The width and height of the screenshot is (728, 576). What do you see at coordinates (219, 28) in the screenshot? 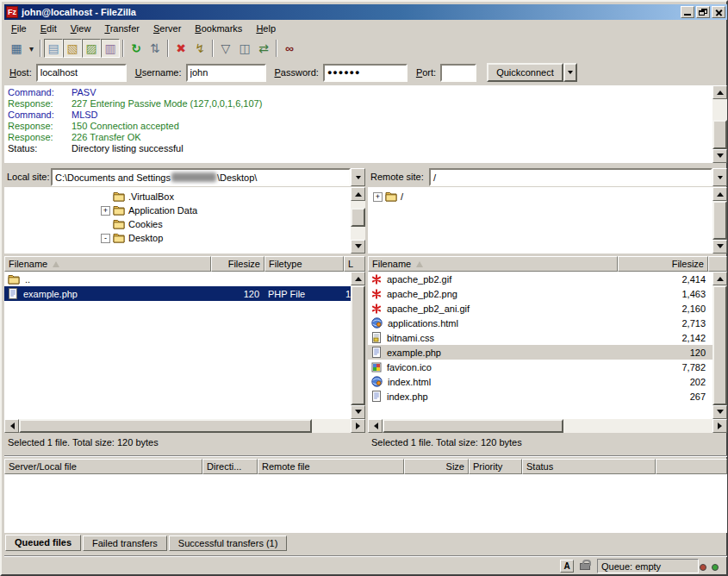
I see `menu-bookmarks: Bookmarks` at bounding box center [219, 28].